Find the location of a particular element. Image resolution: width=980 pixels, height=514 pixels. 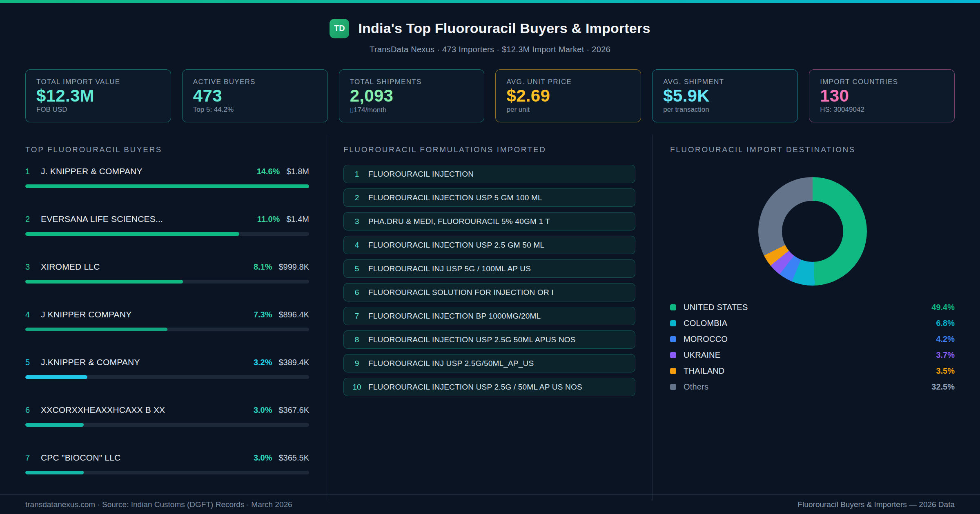

legend-row: MOROCCO 4.2% is located at coordinates (813, 339).